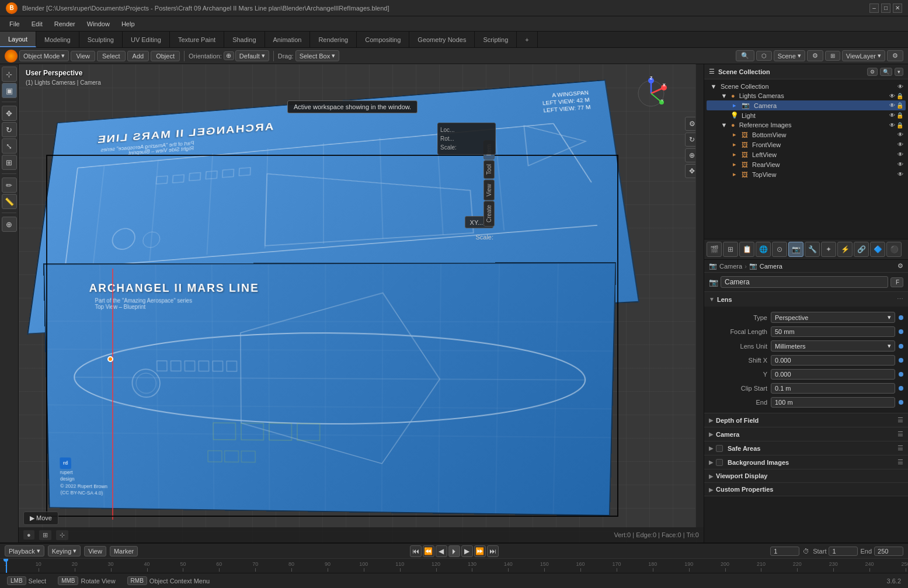  What do you see at coordinates (861, 249) in the screenshot?
I see `props-constraint-icon: 🔗` at bounding box center [861, 249].